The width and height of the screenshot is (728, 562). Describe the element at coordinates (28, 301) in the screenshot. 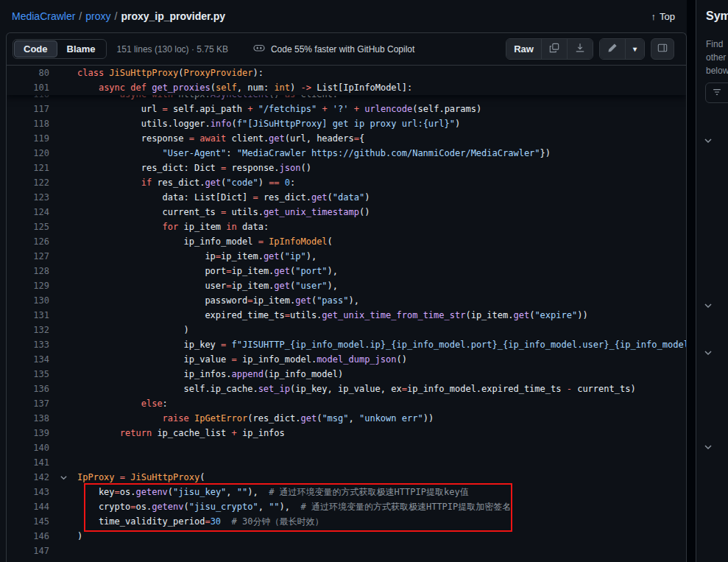

I see `line-number: 130` at that location.